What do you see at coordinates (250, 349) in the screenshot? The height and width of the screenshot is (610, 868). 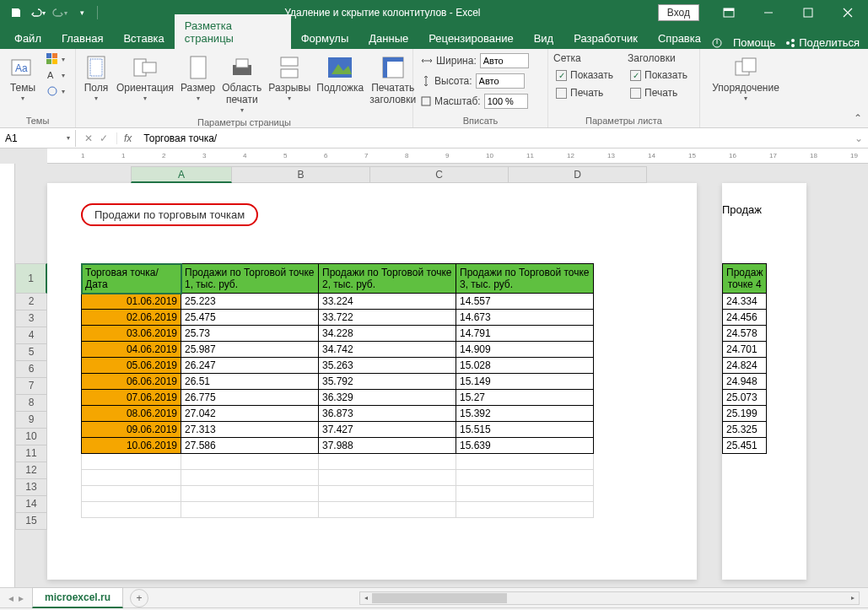 I see `table-cell: 25.987` at bounding box center [250, 349].